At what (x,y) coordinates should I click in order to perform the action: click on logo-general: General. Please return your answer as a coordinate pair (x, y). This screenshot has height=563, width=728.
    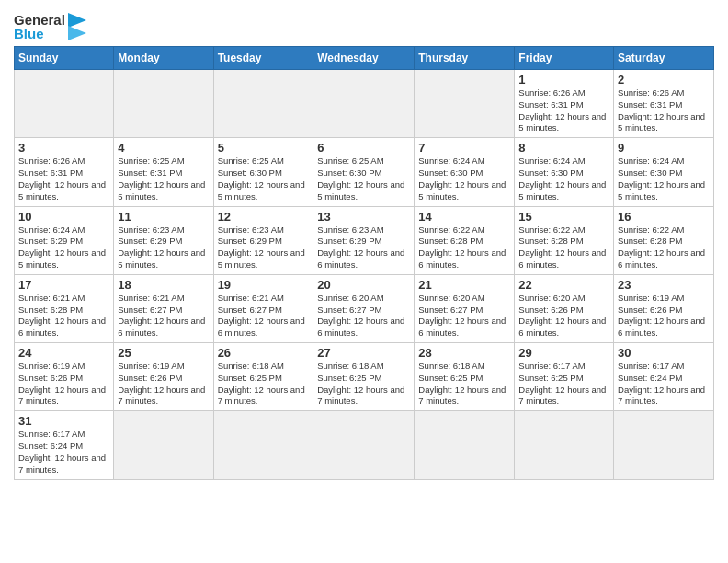
    Looking at the image, I should click on (40, 20).